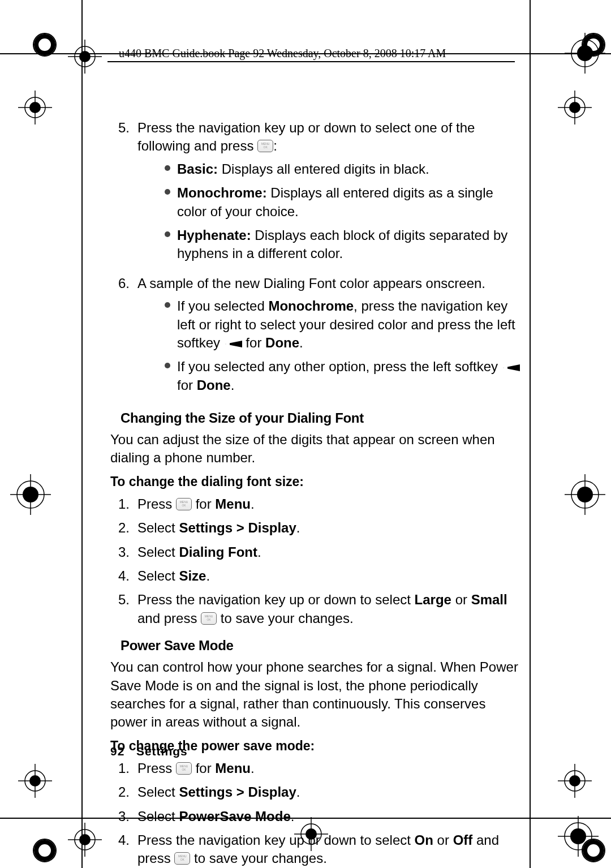  I want to click on bullet-hyphenate: Hyphenate: Displays each block of digits…, so click(344, 244).